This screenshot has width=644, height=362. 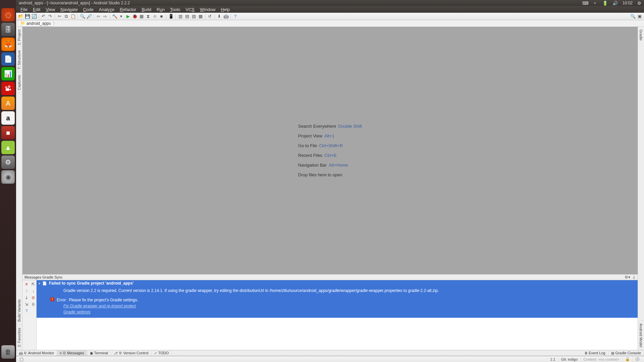 What do you see at coordinates (162, 16) in the screenshot?
I see `stop-icon: ■` at bounding box center [162, 16].